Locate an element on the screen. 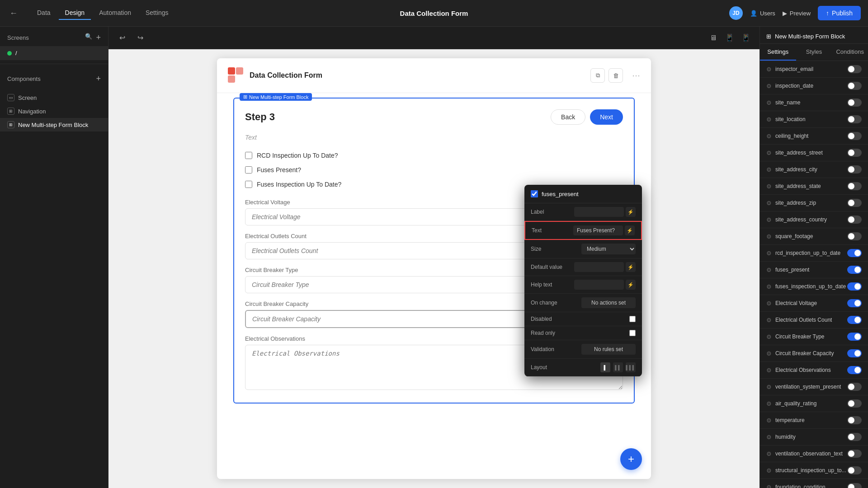 This screenshot has height=488, width=868. layout-3col-button: ▌▌▌ is located at coordinates (631, 367).